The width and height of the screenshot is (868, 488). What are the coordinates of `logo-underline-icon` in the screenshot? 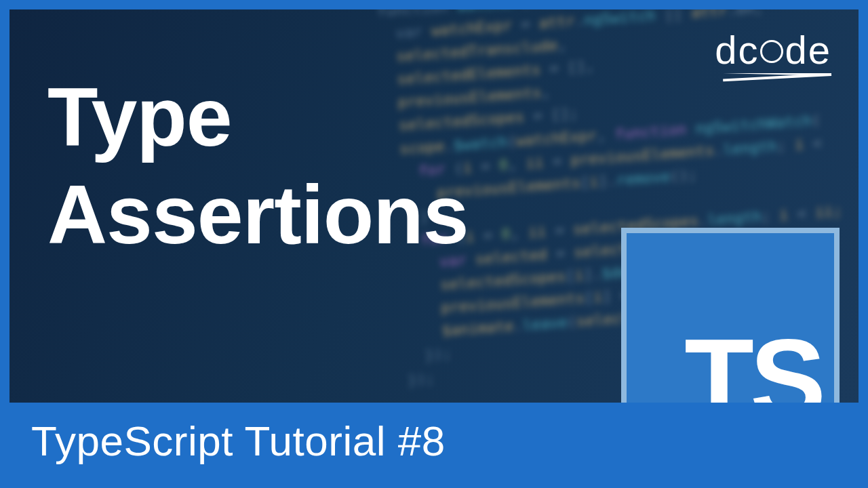 It's located at (777, 79).